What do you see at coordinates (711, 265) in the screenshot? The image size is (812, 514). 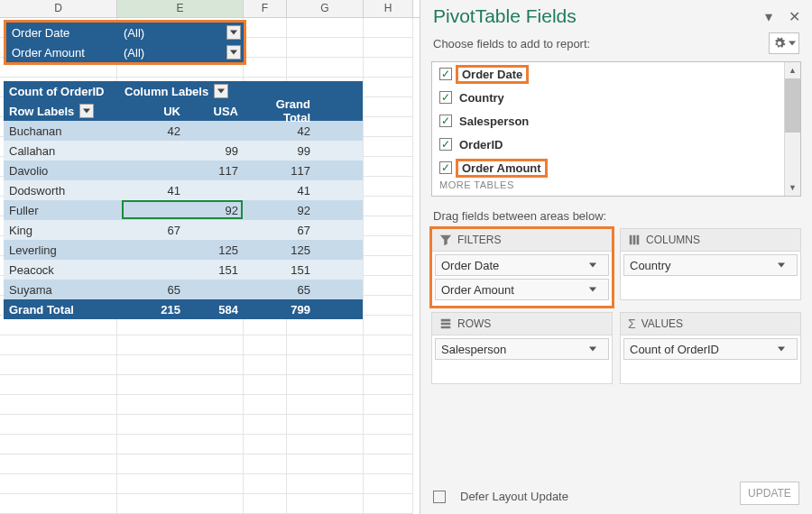 I see `area-field-pill: Country` at bounding box center [711, 265].